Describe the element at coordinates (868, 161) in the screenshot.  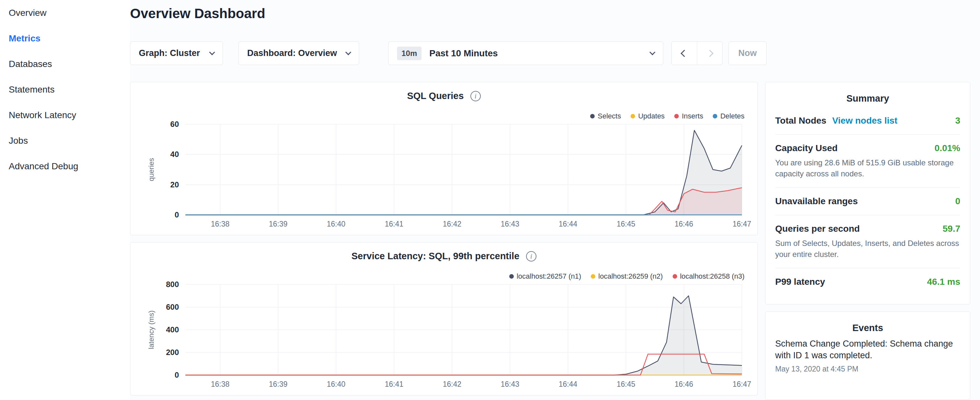
I see `summary-row: Capacity Used0.01%You are using 28.6 MiB…` at that location.